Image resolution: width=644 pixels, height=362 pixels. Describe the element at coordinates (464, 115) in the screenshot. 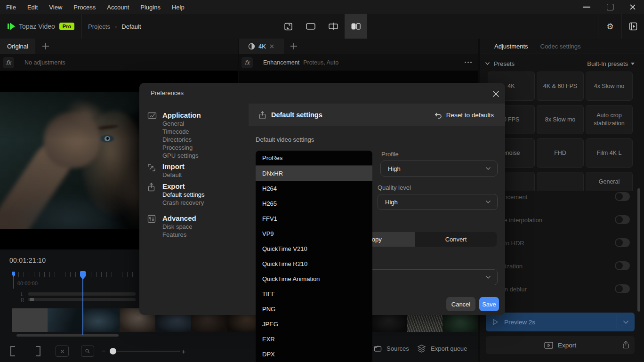

I see `reset-to-defaults-button: Reset to defaults` at that location.